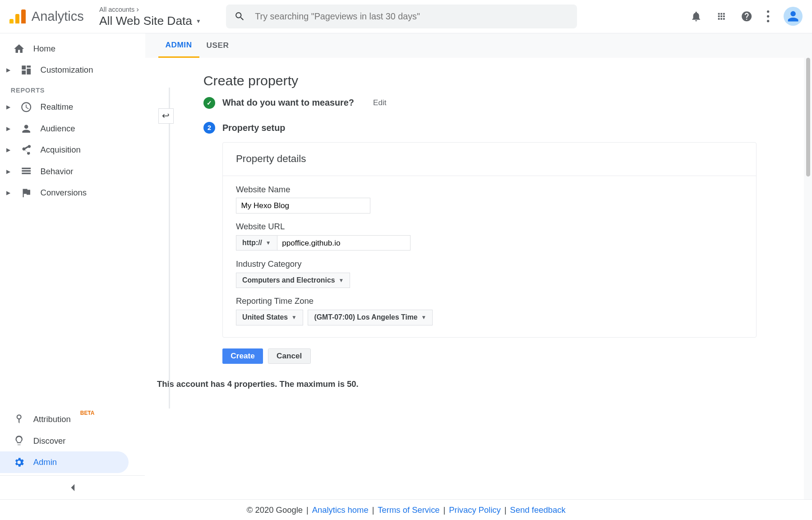  I want to click on apps-icon, so click(721, 16).